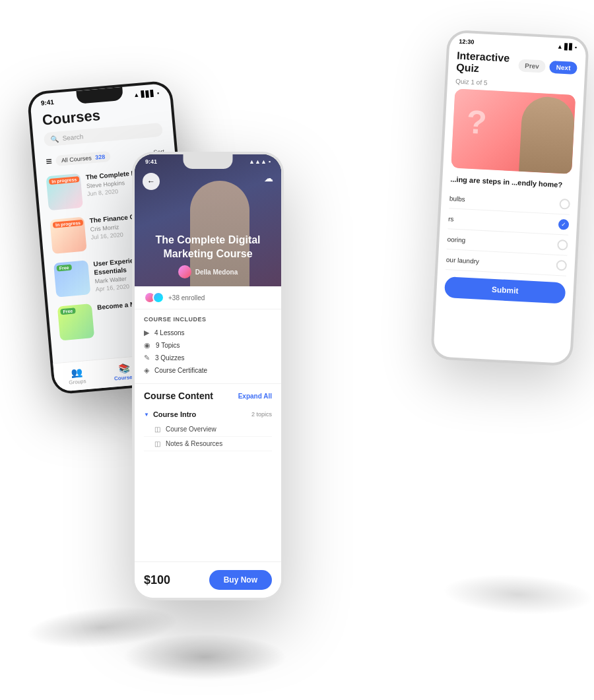 The width and height of the screenshot is (594, 700). I want to click on author-name: Della Medona, so click(216, 272).